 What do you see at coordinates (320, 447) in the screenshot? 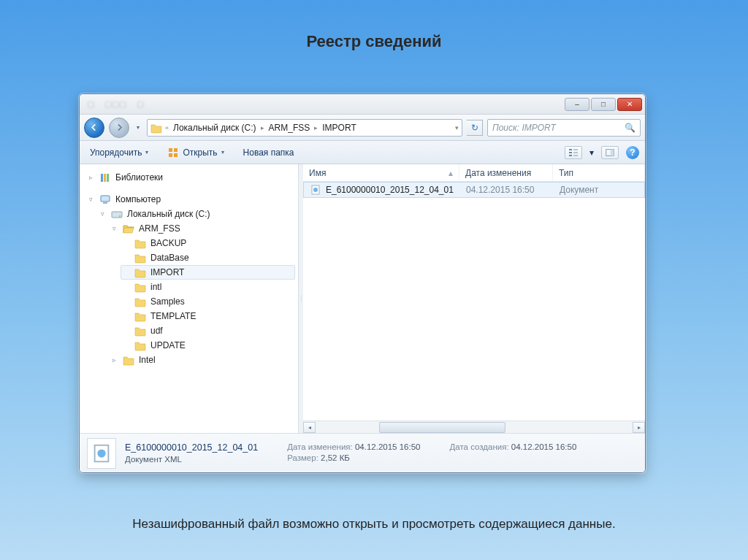
I see `details-modified-label: Дата изменения:` at bounding box center [320, 447].